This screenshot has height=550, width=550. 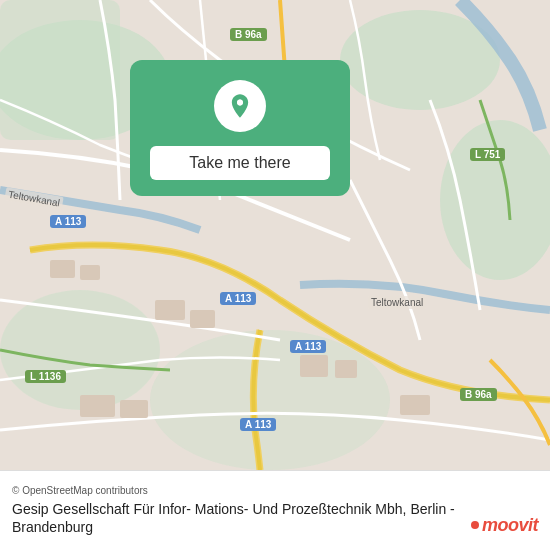 What do you see at coordinates (308, 346) in the screenshot?
I see `road-label-a113-right: A 113` at bounding box center [308, 346].